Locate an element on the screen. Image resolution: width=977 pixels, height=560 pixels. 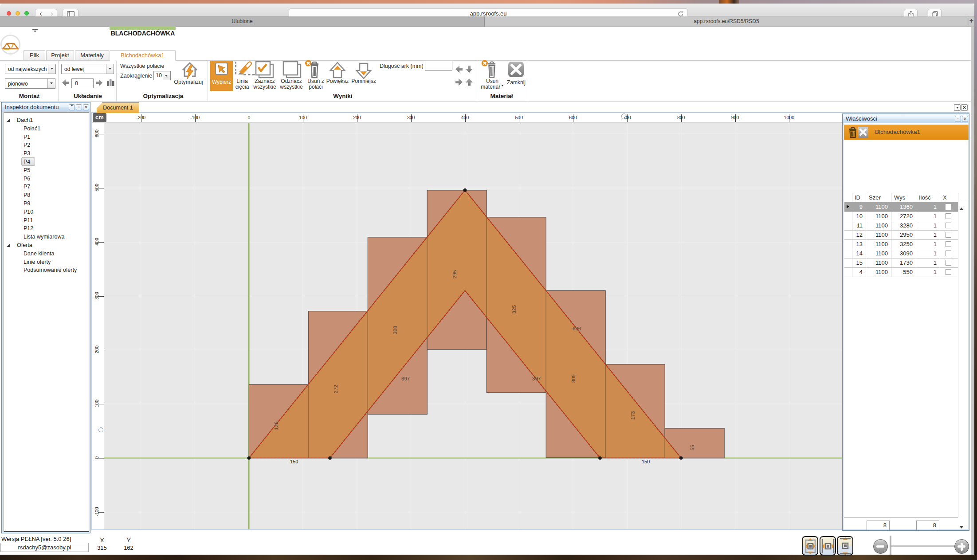
svg-text: 272 is located at coordinates (336, 389).